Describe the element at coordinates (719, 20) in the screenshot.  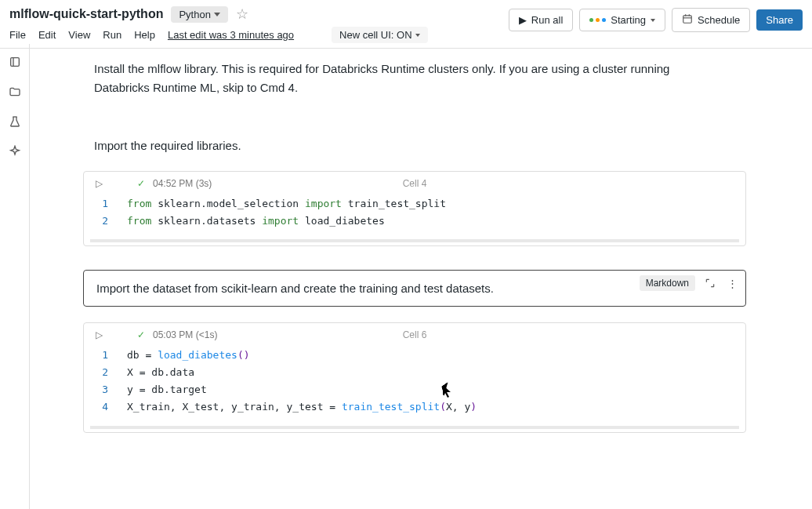
I see `schedule-label: Schedule` at that location.